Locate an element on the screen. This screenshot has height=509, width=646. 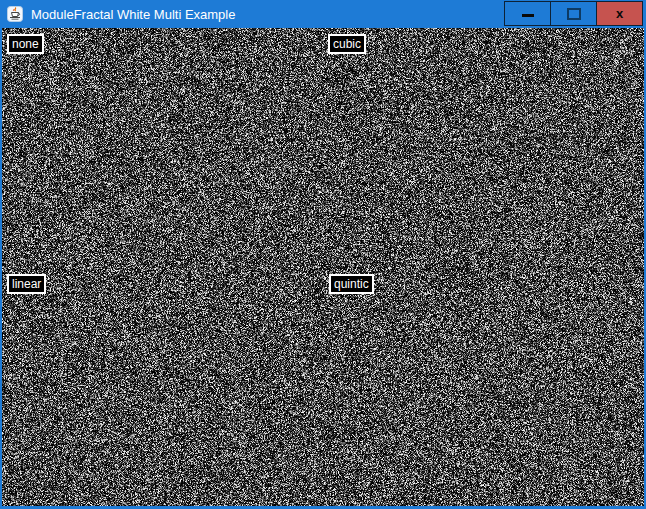
maximize-icon is located at coordinates (574, 14).